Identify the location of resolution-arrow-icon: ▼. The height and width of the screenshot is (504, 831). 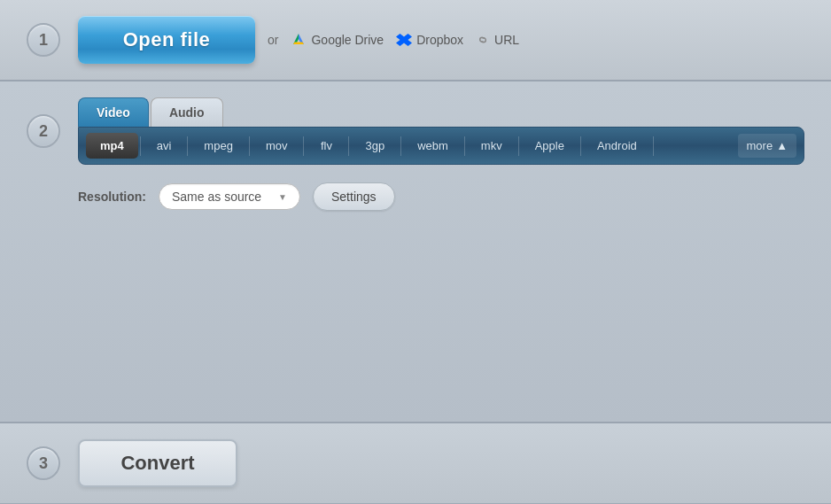
(283, 197).